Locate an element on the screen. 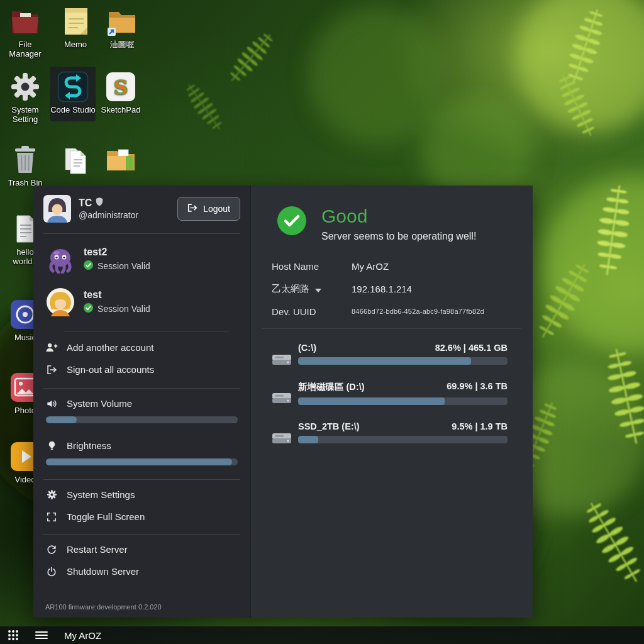 The image size is (644, 644). icon-label: Music is located at coordinates (25, 337).